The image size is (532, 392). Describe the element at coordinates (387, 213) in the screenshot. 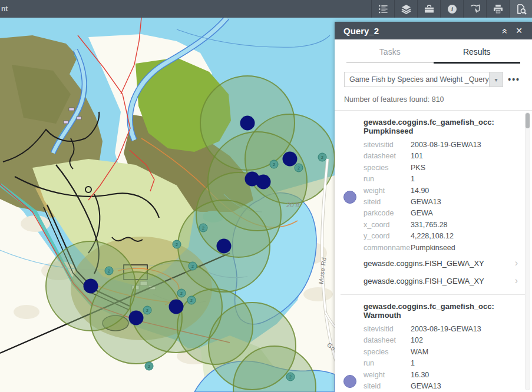

I see `attribute-label: parkcode` at that location.